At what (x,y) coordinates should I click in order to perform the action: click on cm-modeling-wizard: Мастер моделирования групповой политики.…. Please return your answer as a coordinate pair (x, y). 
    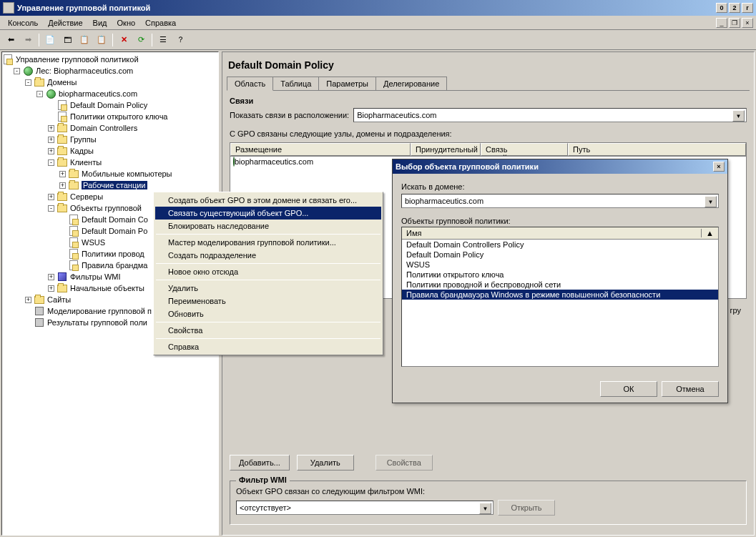
    Looking at the image, I should click on (268, 242).